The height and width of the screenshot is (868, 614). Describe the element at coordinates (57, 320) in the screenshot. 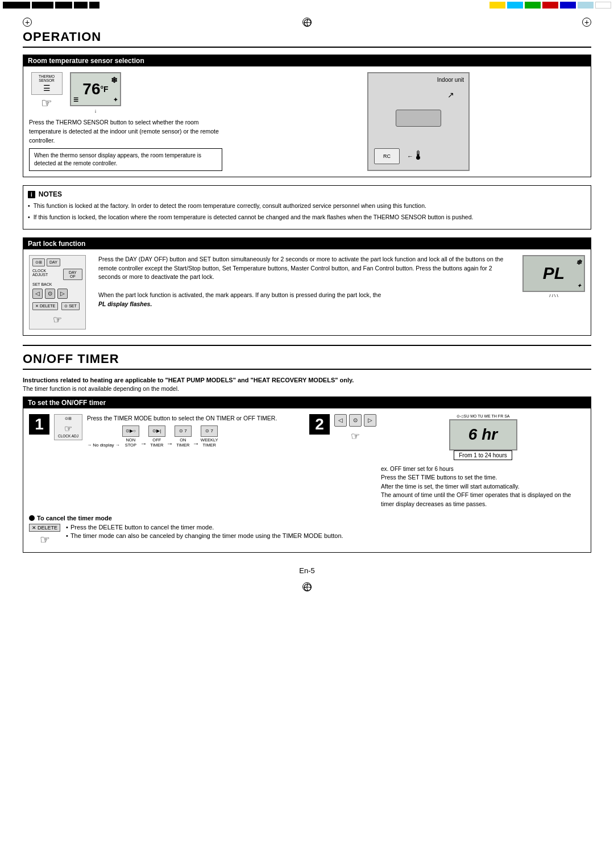

I see `hand-icon-part-lock: ☞` at that location.